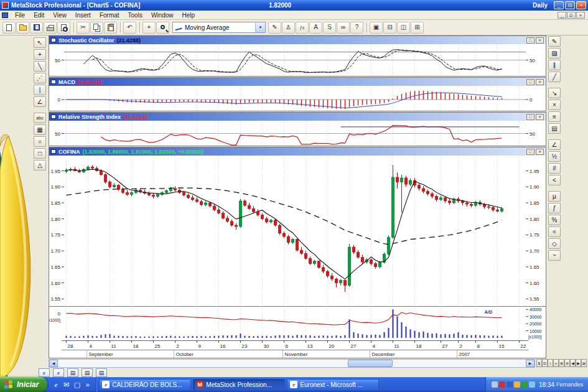 Image resolution: width=588 pixels, height=392 pixels. Describe the element at coordinates (292, 363) in the screenshot. I see `chart-scrollbar: ◀ ▶` at that location.